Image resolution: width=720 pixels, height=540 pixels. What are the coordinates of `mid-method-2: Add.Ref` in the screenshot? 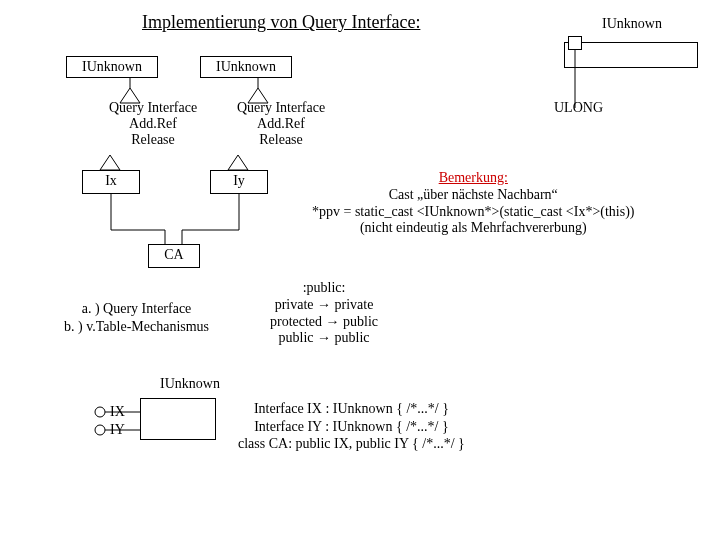 It's located at (281, 124).